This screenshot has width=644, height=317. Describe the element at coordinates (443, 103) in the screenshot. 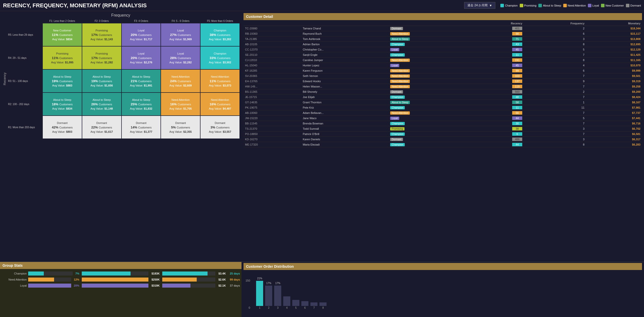

I see `table-row: GT-14635 Grant Thornton About to Sleep 5…` at that location.